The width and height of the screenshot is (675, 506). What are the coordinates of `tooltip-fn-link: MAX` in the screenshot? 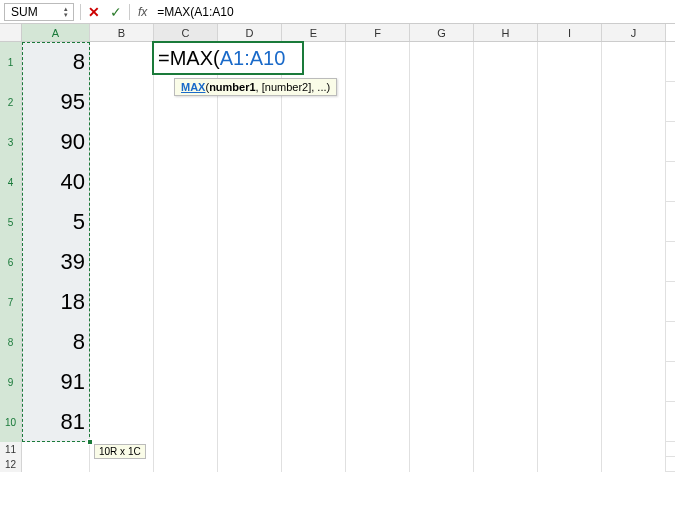 It's located at (193, 87).